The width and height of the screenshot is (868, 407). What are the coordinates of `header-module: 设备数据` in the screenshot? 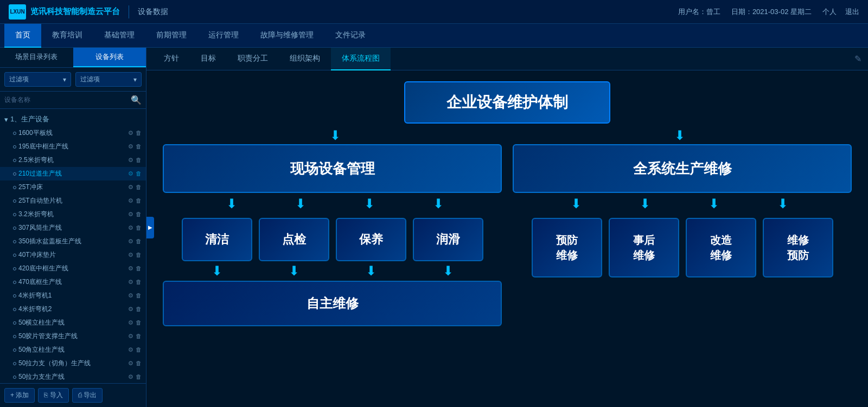 It's located at (153, 12).